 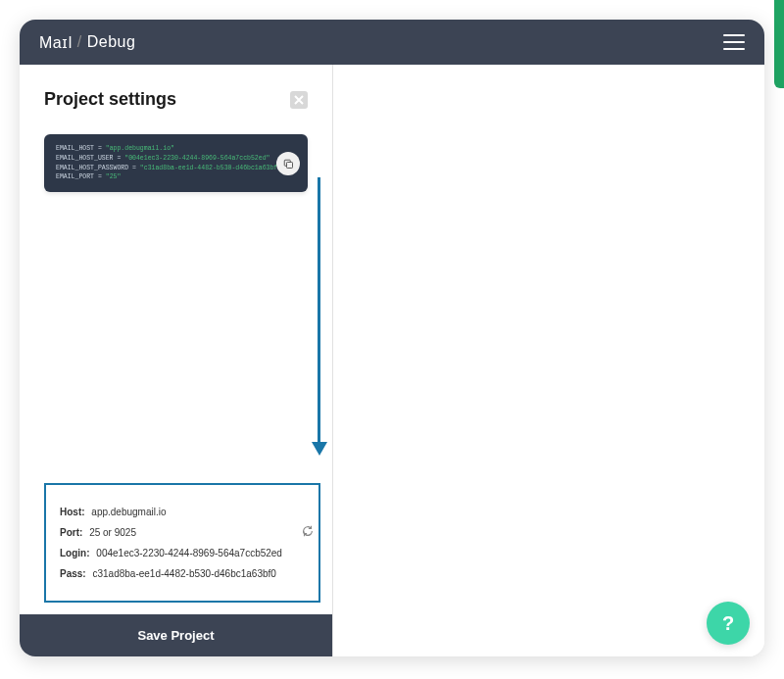 What do you see at coordinates (182, 511) in the screenshot?
I see `credential-host: Host: app.debugmail.io` at bounding box center [182, 511].